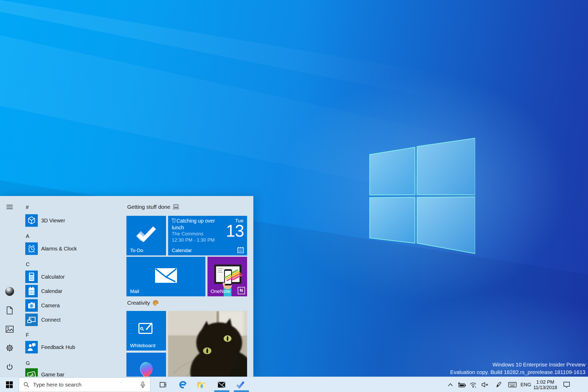 This screenshot has height=392, width=588. Describe the element at coordinates (53, 374) in the screenshot. I see `app-label: Game bar` at that location.